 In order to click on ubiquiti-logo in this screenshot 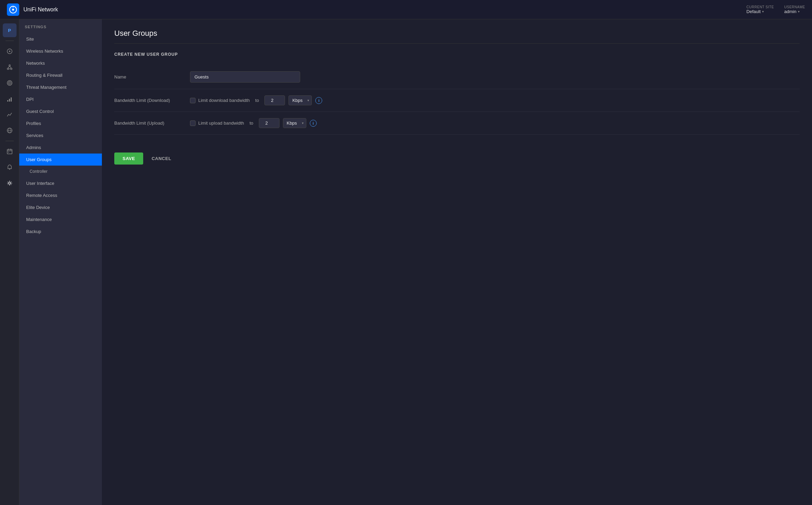, I will do `click(13, 10)`.